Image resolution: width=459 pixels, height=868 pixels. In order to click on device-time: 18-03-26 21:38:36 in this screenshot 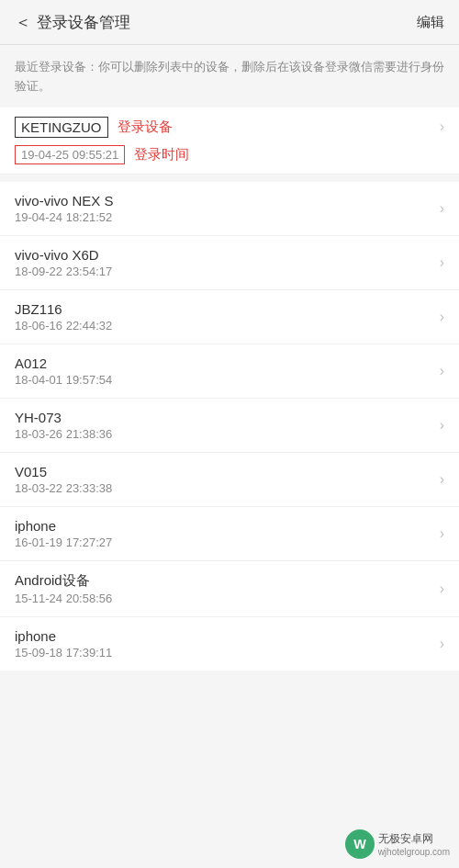, I will do `click(228, 434)`.